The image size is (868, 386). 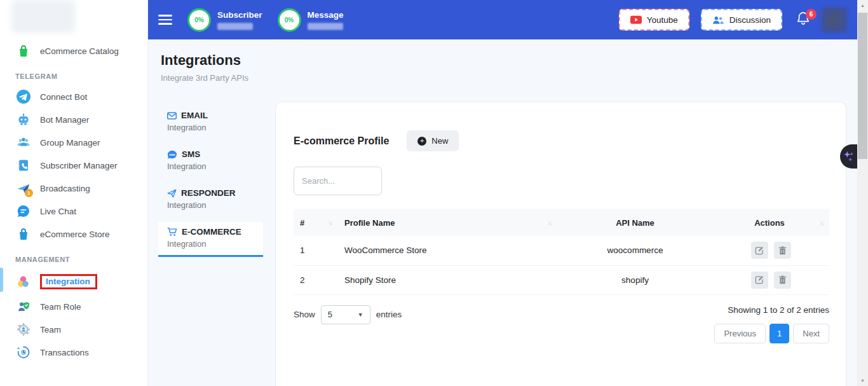 I want to click on sidebar-item-subscriber-manager: Subscriber Manager, so click(x=74, y=165).